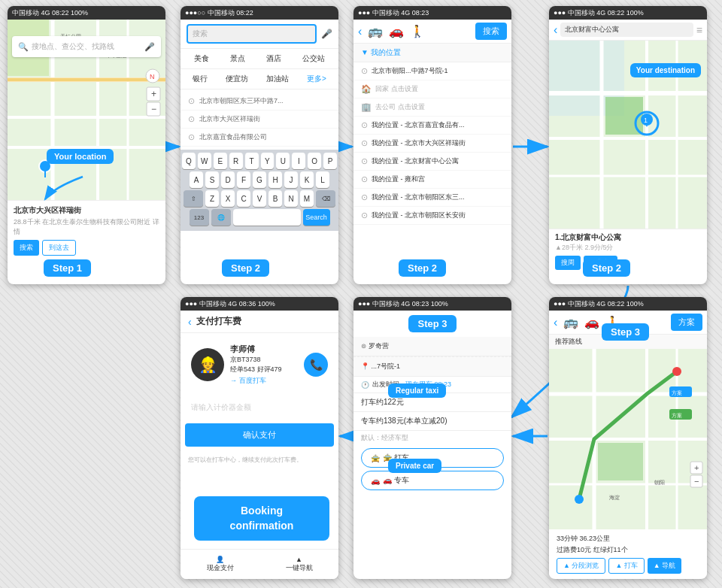  I want to click on key-shift: ⇧, so click(193, 199).